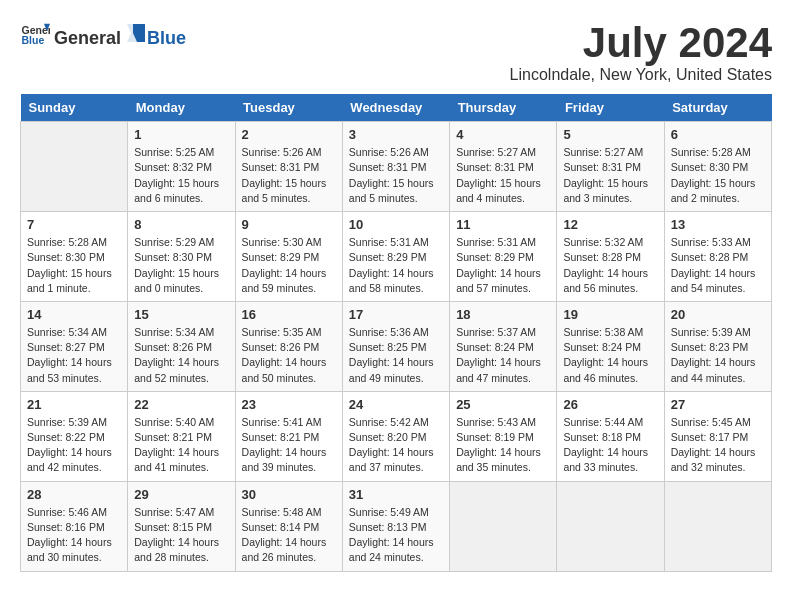  Describe the element at coordinates (610, 346) in the screenshot. I see `calendar-cell: 19Sunrise: 5:38 AMSunset: 8:24 PMDayligh…` at that location.